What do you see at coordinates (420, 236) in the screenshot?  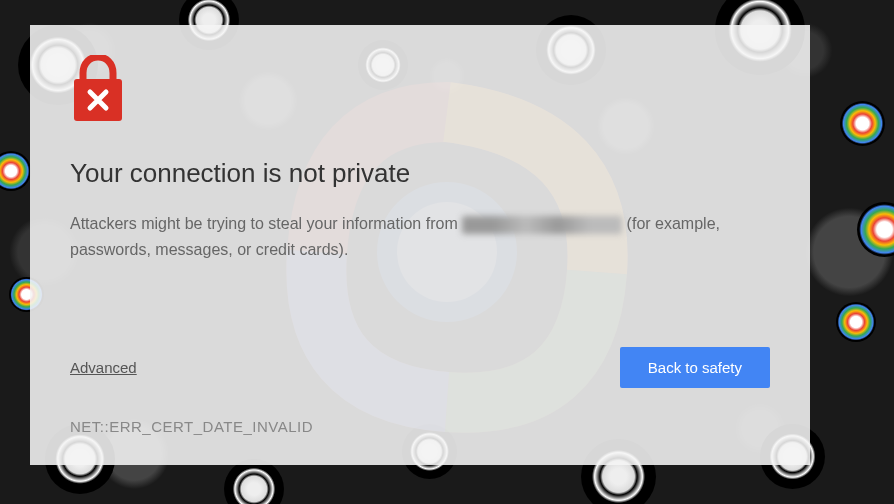 I see `warning-description: Attackers might be trying to steal your …` at bounding box center [420, 236].